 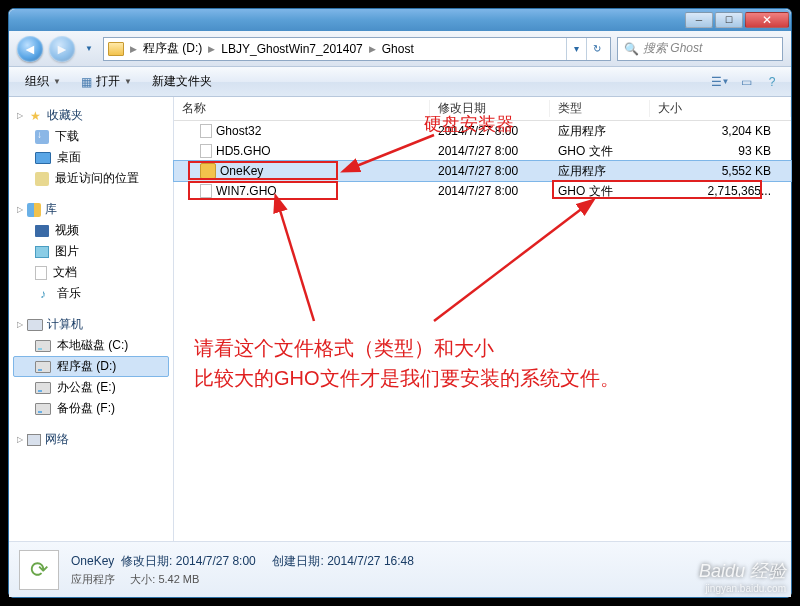 What do you see at coordinates (30, 49) in the screenshot?
I see `back-button: ◄` at bounding box center [30, 49].